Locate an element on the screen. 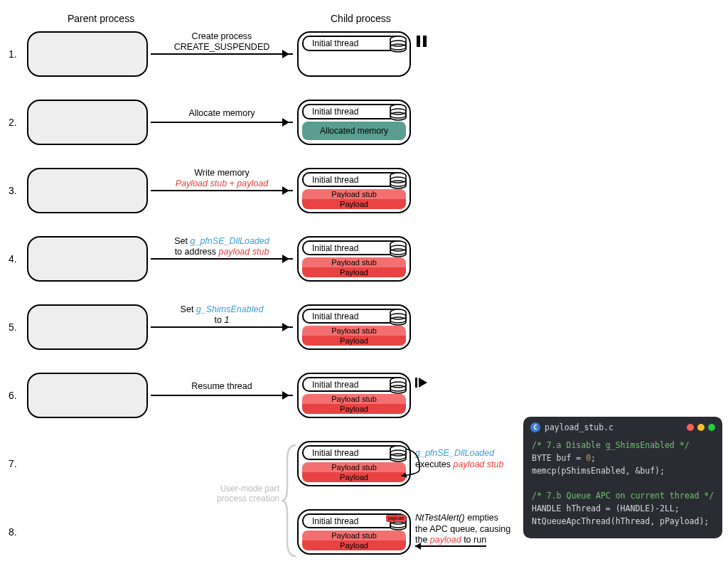  queued-payload-tag: payload is located at coordinates (396, 518).